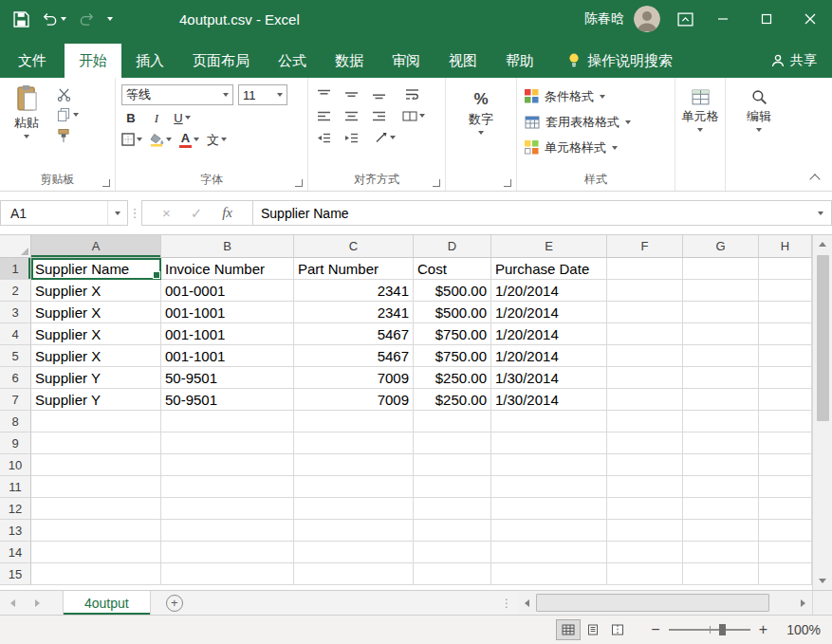  What do you see at coordinates (132, 139) in the screenshot?
I see `borders-button` at bounding box center [132, 139].